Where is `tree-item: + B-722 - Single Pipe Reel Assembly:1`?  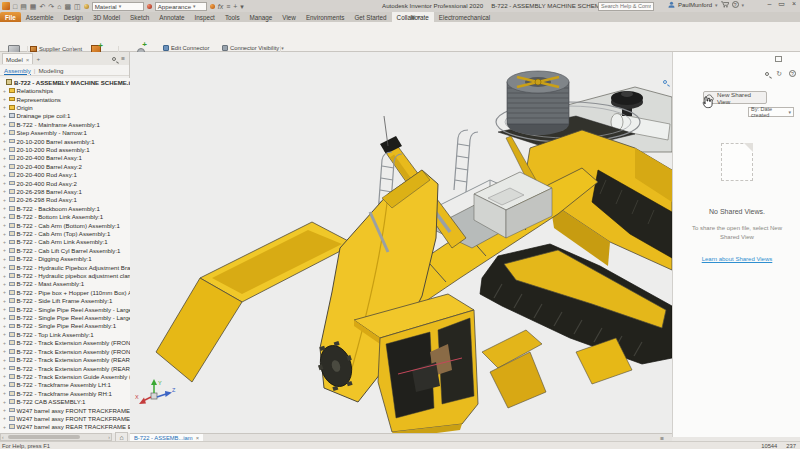
tree-item: + B-722 - Single Pipe Reel Assembly:1 is located at coordinates (65, 326).